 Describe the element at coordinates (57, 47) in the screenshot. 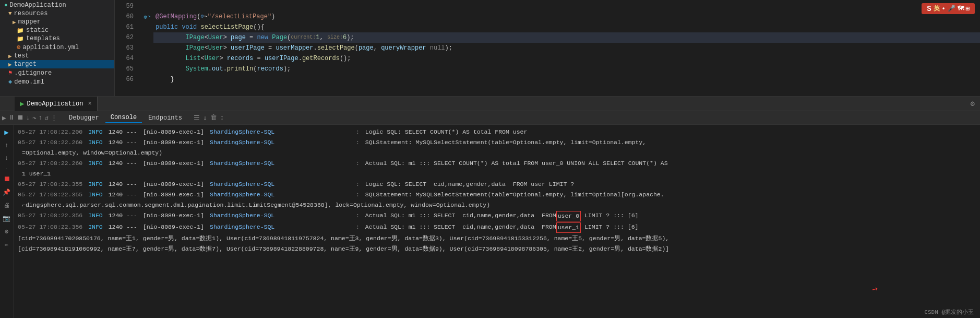

I see `tree-item-application-yml: ⚙ application.yml` at that location.